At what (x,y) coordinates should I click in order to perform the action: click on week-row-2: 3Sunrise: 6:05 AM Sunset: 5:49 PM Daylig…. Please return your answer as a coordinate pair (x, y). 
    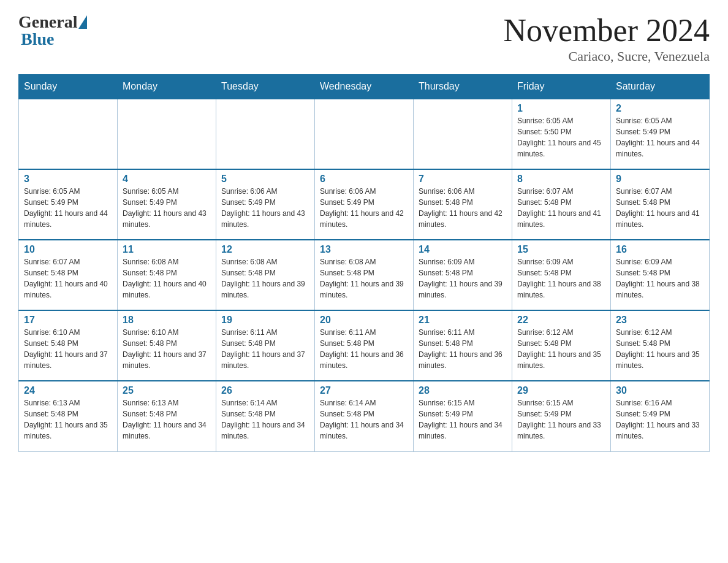
    Looking at the image, I should click on (364, 205).